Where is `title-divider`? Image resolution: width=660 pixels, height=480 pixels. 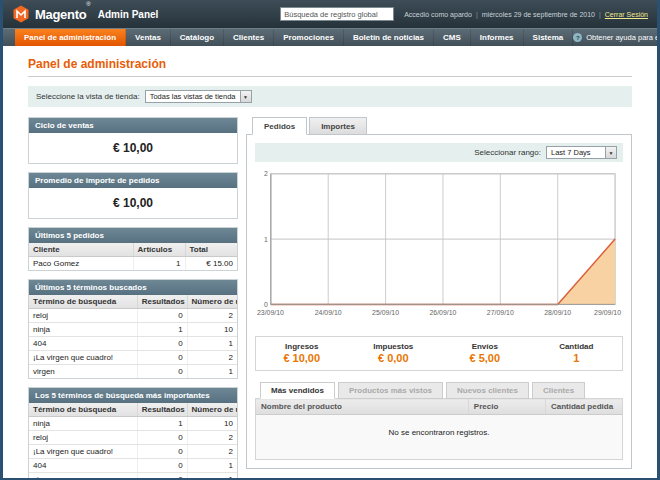
title-divider is located at coordinates (330, 76).